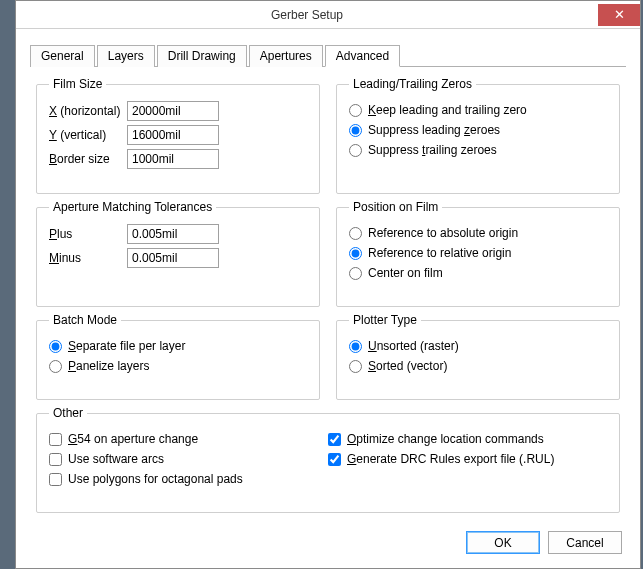 The image size is (643, 569). What do you see at coordinates (478, 356) in the screenshot?
I see `plotter-type-group: Plotter Type Unsorted (raster) Sorted (v…` at bounding box center [478, 356].